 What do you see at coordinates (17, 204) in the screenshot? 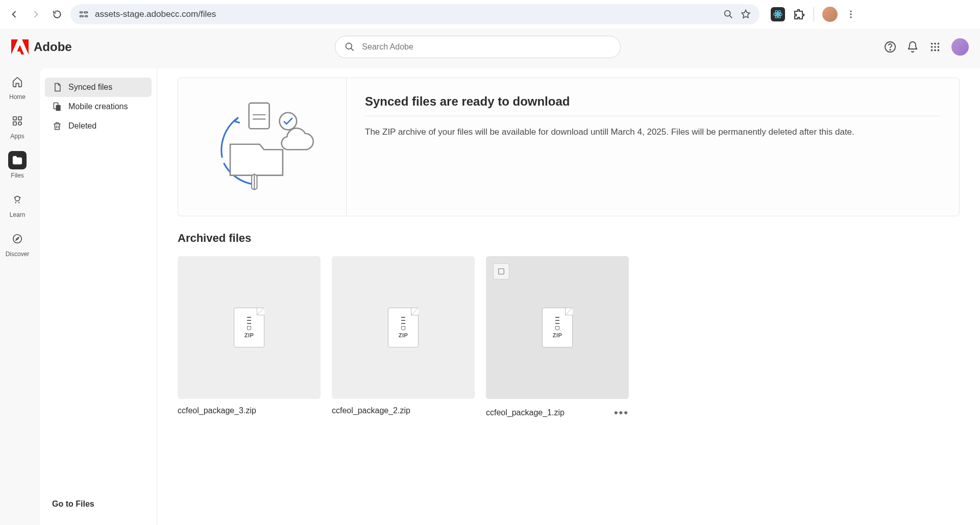
I see `rail-item-learn: Learn` at bounding box center [17, 204].